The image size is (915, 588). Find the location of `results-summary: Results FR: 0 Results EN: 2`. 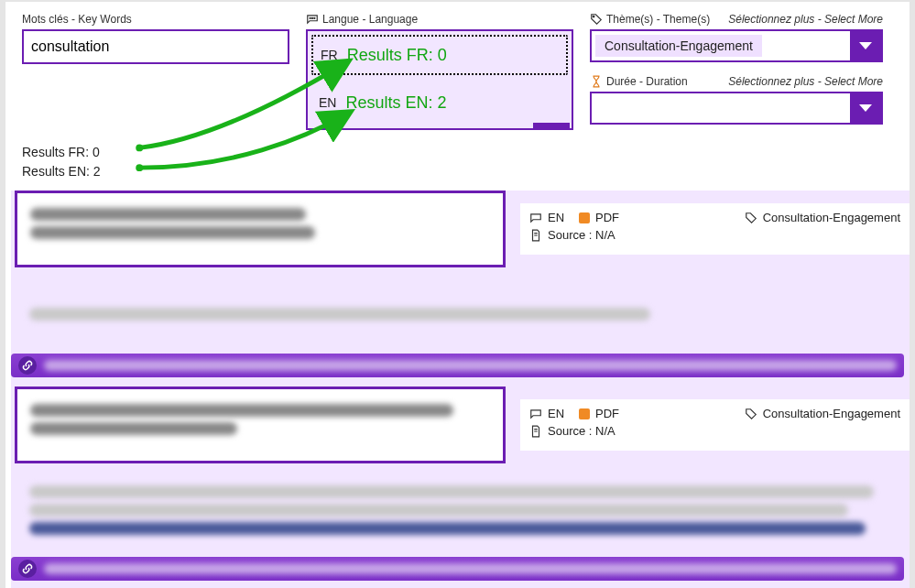

results-summary: Results FR: 0 Results EN: 2 is located at coordinates (61, 162).